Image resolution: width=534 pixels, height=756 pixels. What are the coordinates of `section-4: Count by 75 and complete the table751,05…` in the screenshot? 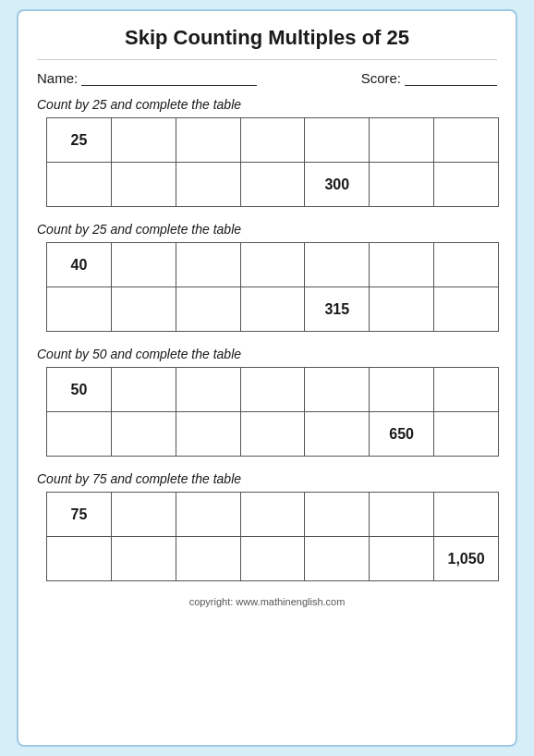 It's located at (267, 527).